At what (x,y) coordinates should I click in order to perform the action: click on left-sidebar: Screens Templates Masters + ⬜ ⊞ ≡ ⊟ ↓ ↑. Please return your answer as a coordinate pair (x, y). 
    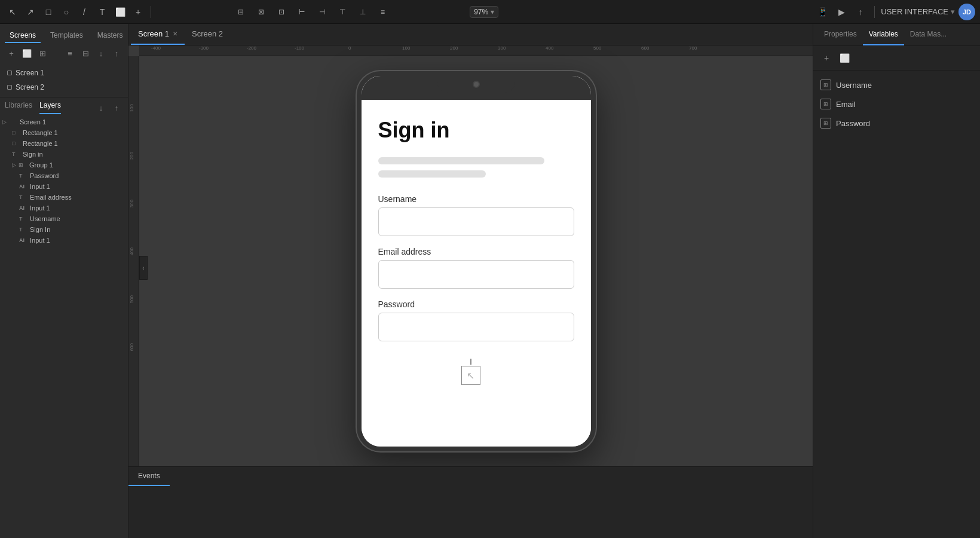
    Looking at the image, I should click on (65, 281).